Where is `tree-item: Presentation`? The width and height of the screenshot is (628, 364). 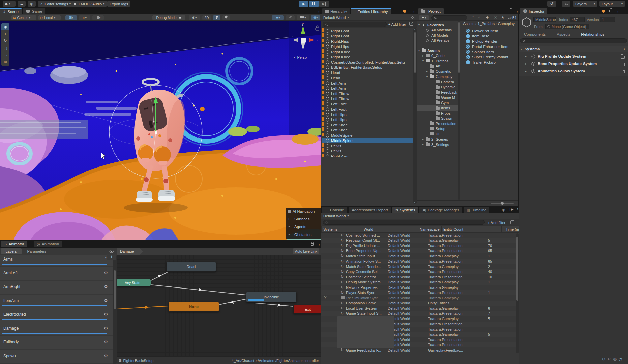 tree-item: Presentation is located at coordinates (438, 124).